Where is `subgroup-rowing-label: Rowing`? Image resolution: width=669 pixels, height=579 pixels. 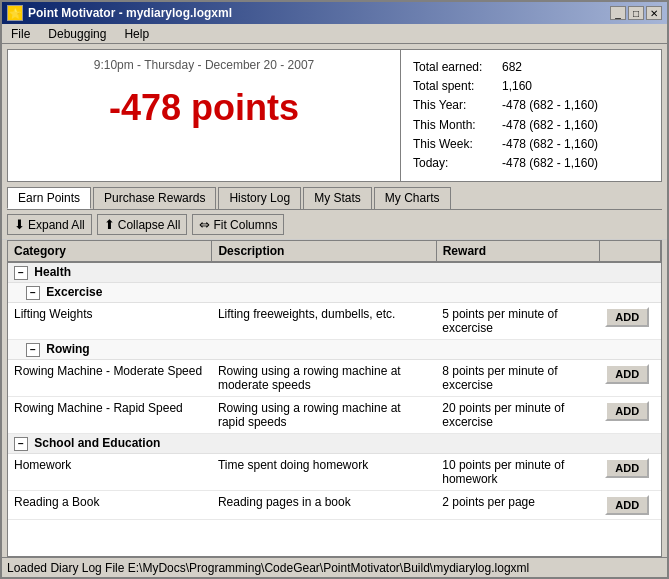
subgroup-rowing-label: Rowing is located at coordinates (68, 349).